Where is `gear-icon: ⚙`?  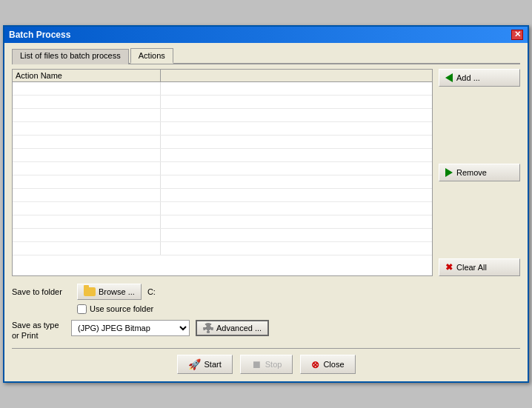 gear-icon: ⚙ is located at coordinates (208, 328).